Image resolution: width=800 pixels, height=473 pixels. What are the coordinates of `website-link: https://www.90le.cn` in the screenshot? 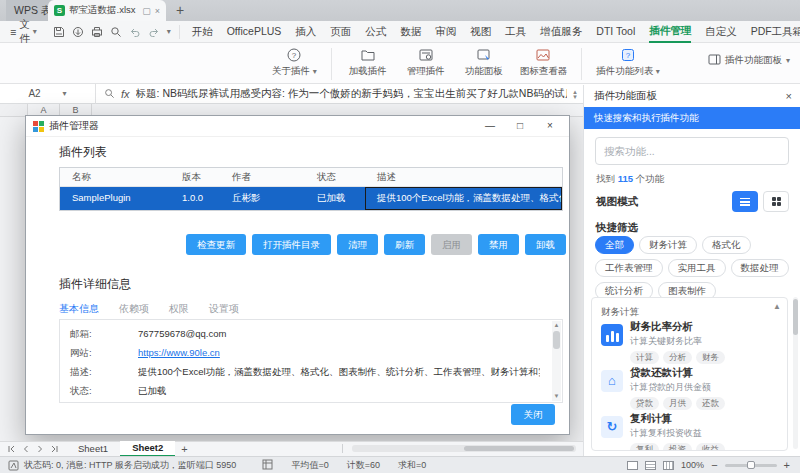 It's located at (179, 354).